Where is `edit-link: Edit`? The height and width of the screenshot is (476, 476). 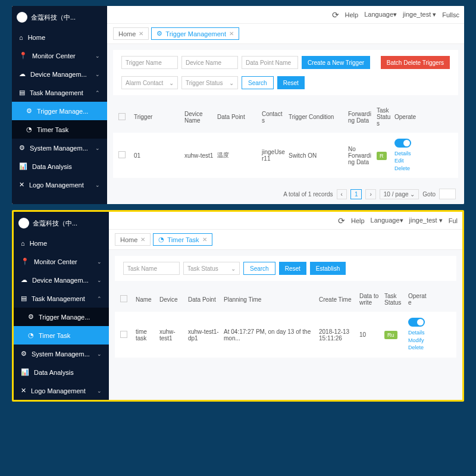 edit-link: Edit is located at coordinates (399, 161).